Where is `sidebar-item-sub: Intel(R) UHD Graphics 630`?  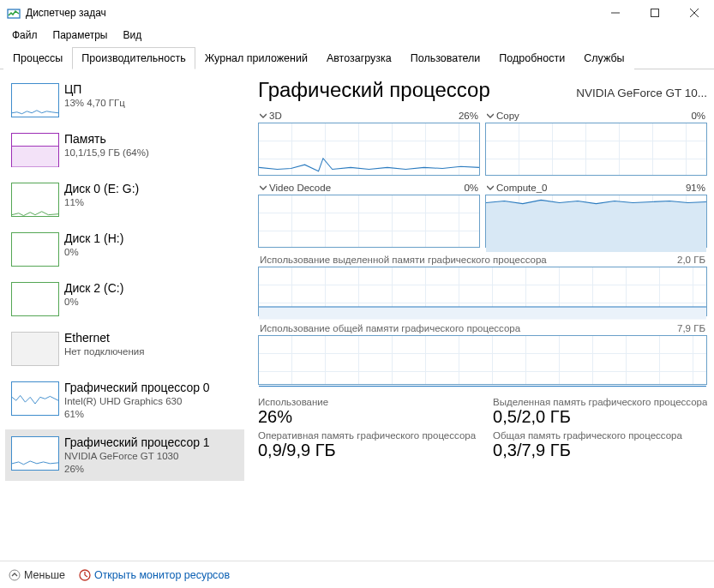 sidebar-item-sub: Intel(R) UHD Graphics 630 is located at coordinates (137, 401).